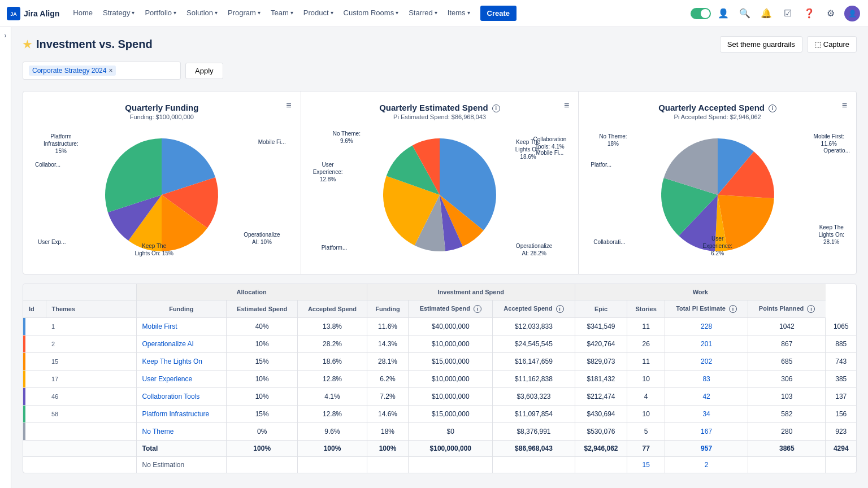 This screenshot has height=488, width=868. What do you see at coordinates (167, 379) in the screenshot?
I see `theme-link: User Experience` at bounding box center [167, 379].